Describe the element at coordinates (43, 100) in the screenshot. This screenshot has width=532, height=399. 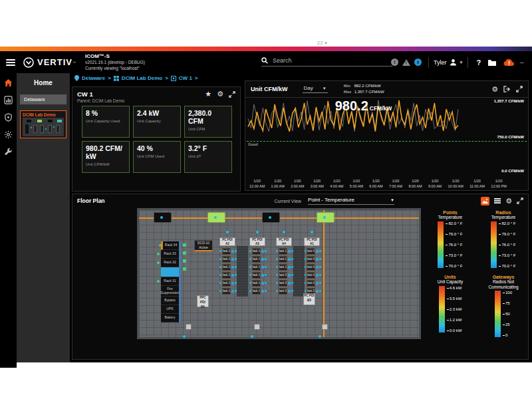
I see `sidebar-item-delaware: Delaware` at that location.